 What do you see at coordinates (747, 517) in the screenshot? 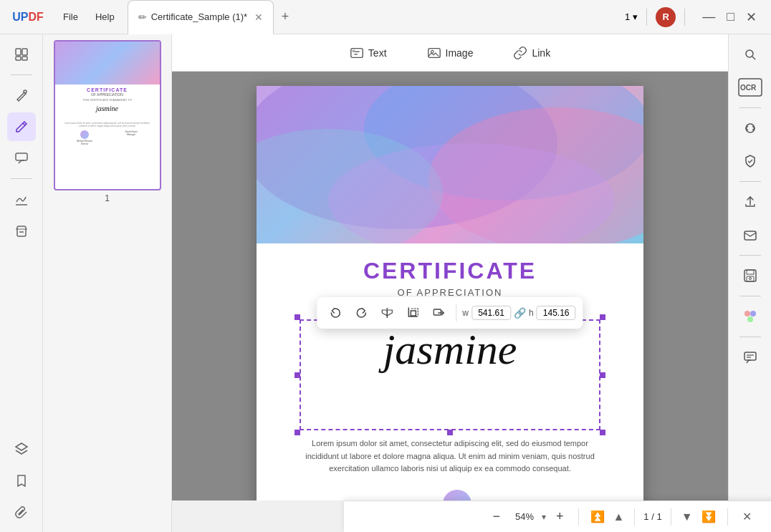
I see `bb-close-btn: ✕` at bounding box center [747, 517].